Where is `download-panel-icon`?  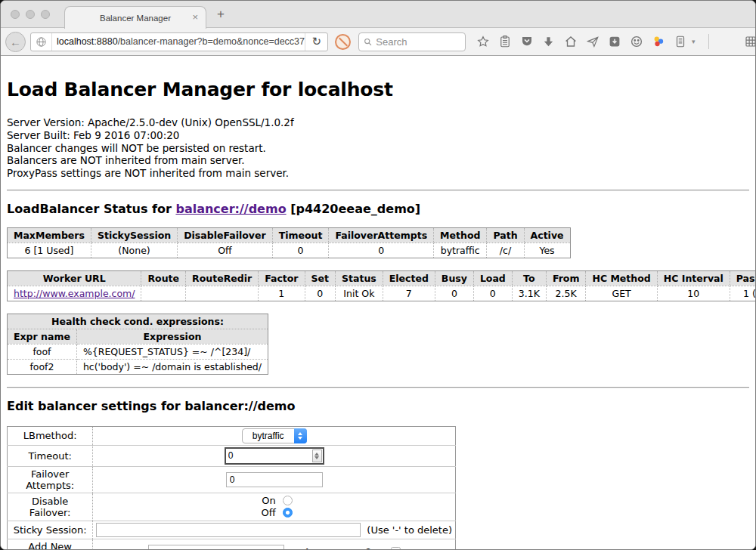
download-panel-icon is located at coordinates (614, 42).